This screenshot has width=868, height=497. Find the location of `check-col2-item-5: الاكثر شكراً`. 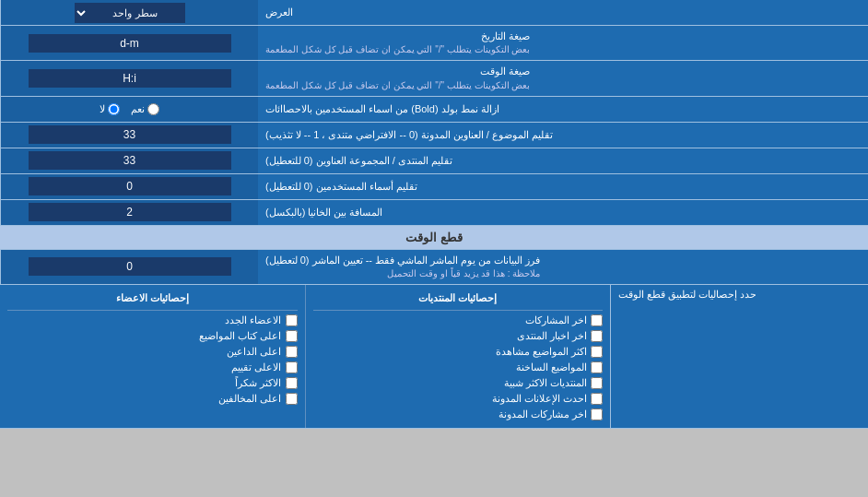

check-col2-item-5: الاكثر شكراً is located at coordinates (153, 384).